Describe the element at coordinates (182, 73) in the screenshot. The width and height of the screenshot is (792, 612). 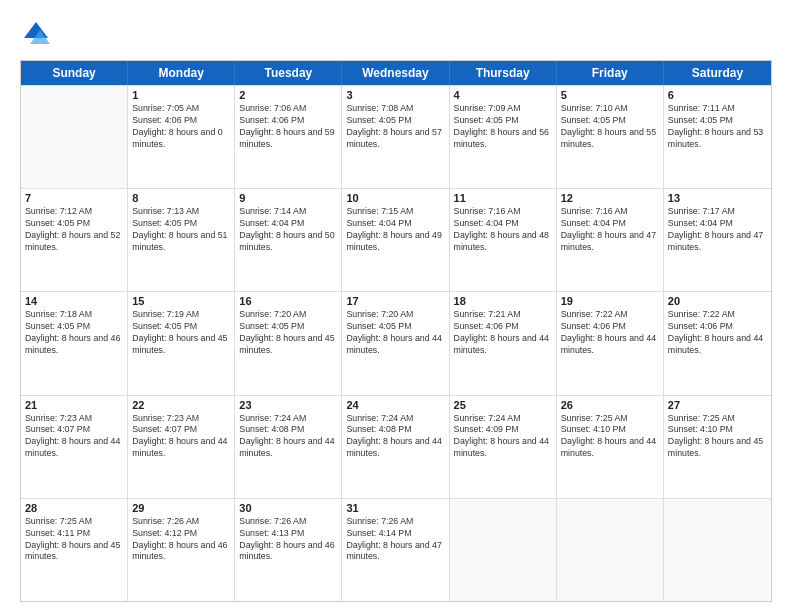
I see `weekday-header: Monday` at that location.